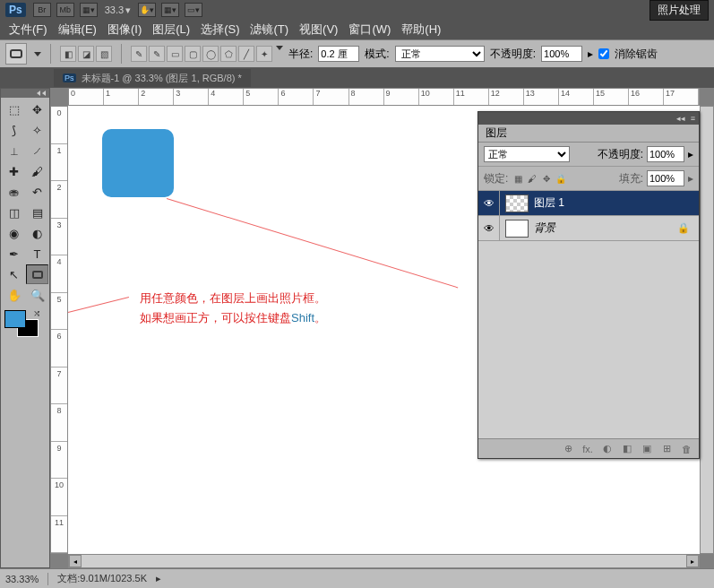  Describe the element at coordinates (220, 30) in the screenshot. I see `menu-select: 选择(S)` at that location.